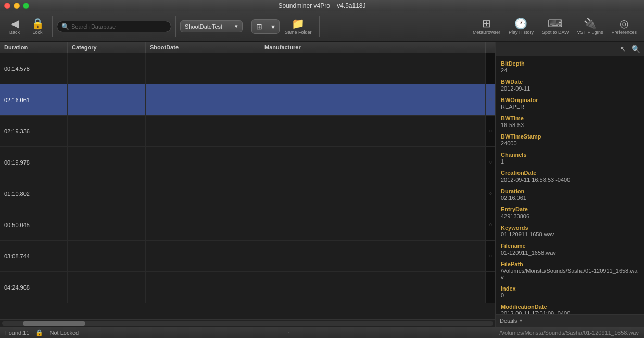 This screenshot has height=338, width=644. Describe the element at coordinates (248, 225) in the screenshot. I see `table-row: 00:50.045 0` at that location.